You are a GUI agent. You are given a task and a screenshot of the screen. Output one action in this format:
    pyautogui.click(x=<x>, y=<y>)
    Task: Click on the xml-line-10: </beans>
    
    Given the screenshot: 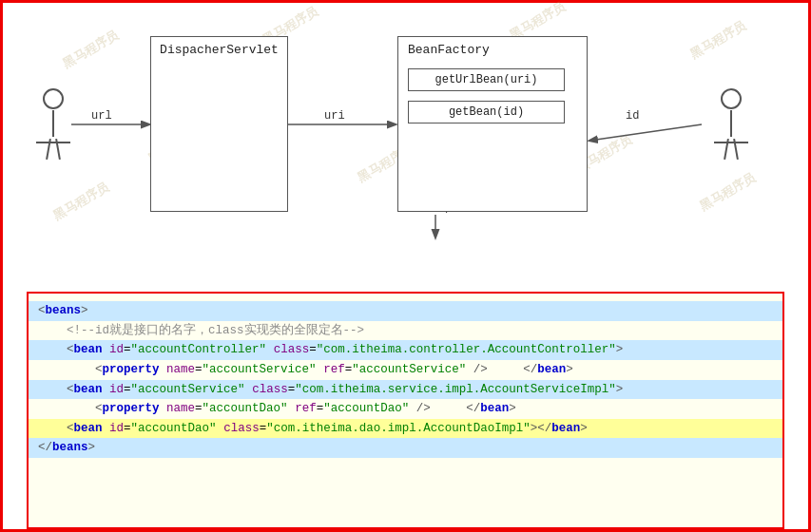 What is the action you would take?
    pyautogui.click(x=405, y=448)
    